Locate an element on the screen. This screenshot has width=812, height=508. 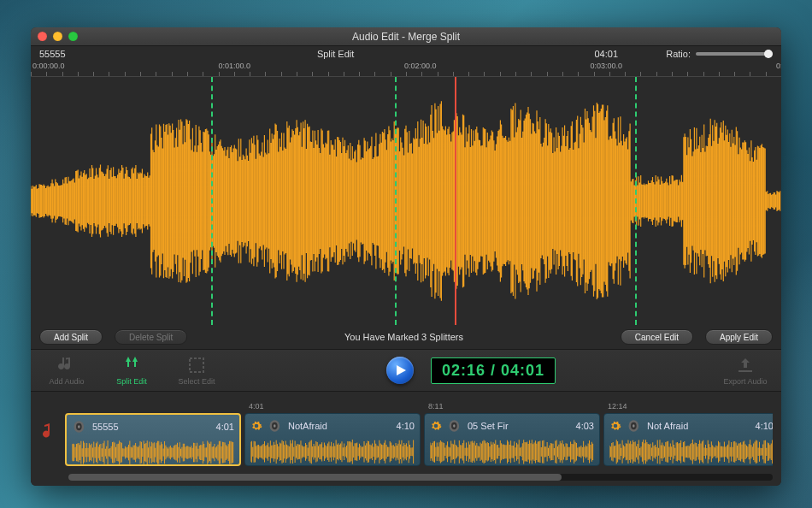
clip-duration: 4:01 is located at coordinates (226, 427).